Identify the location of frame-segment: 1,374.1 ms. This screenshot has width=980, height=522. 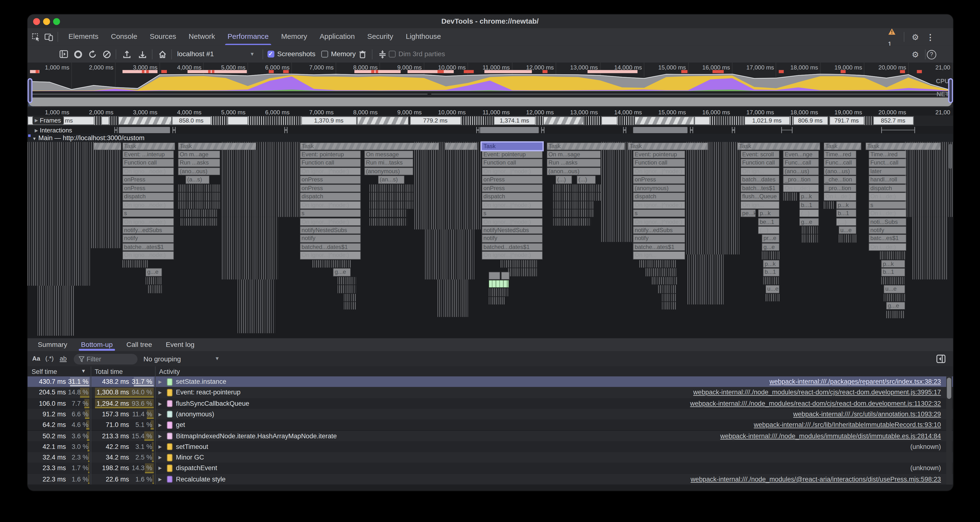
(514, 120).